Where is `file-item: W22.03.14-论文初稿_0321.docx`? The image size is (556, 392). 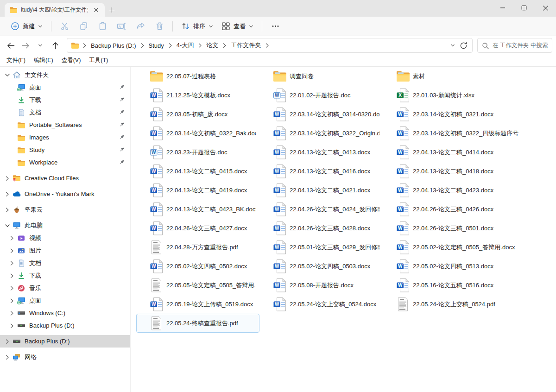 file-item: W22.03.14-论文初稿_0321.docx is located at coordinates (452, 114).